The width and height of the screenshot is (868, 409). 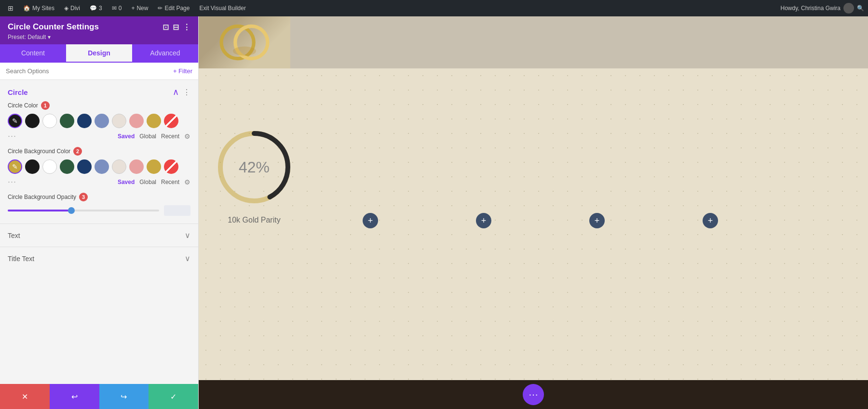 What do you see at coordinates (15, 121) in the screenshot?
I see `eyedropper-swatch: ✎` at bounding box center [15, 121].